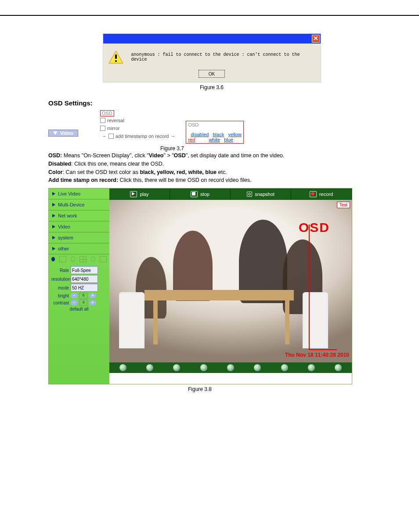  I want to click on bright-value: 6, so click(83, 296).